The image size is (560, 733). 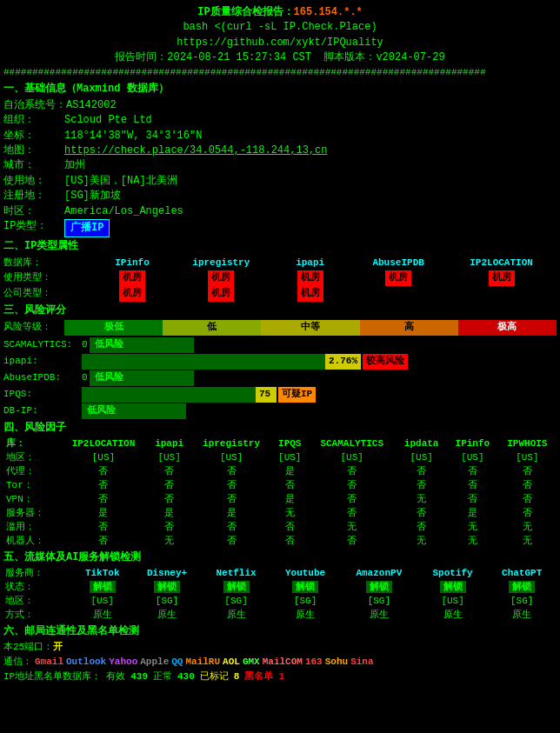 I want to click on factor-ipqs: IPQS, so click(x=290, y=444).